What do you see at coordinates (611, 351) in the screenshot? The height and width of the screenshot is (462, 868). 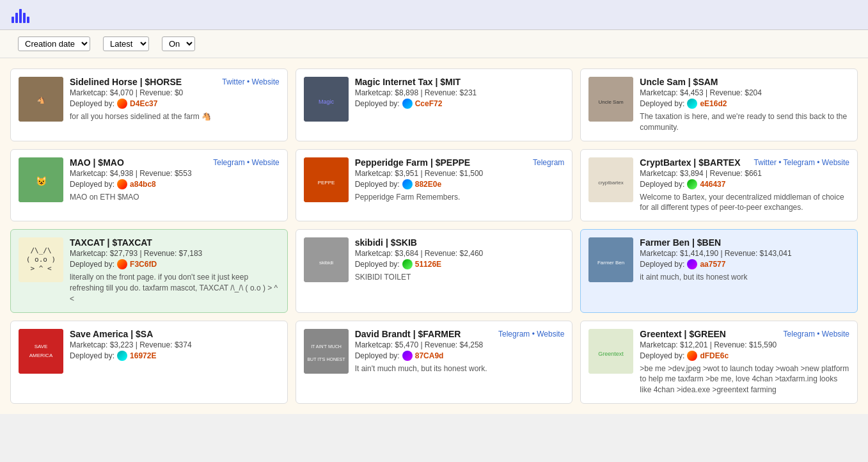 I see `card-image: Greentext` at bounding box center [611, 351].